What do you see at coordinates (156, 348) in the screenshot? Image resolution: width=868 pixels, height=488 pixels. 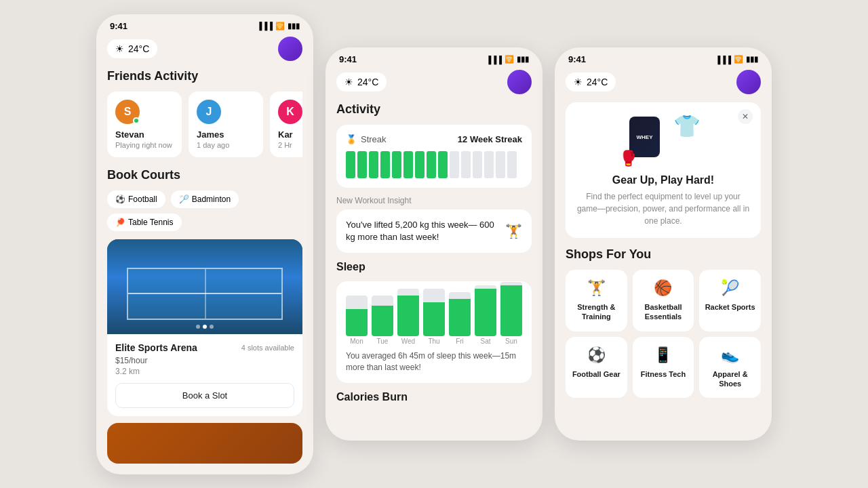 I see `court-name: Elite Sports Arena` at bounding box center [156, 348].